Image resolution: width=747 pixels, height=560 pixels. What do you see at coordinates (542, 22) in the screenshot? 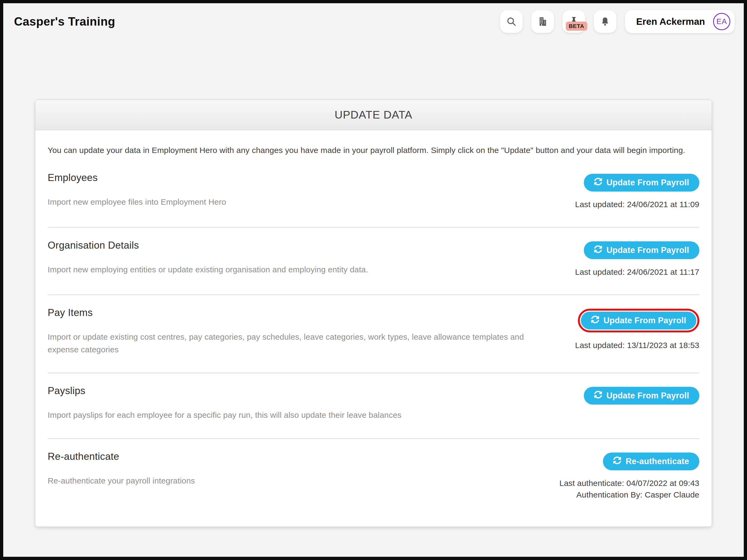
I see `company-button` at bounding box center [542, 22].